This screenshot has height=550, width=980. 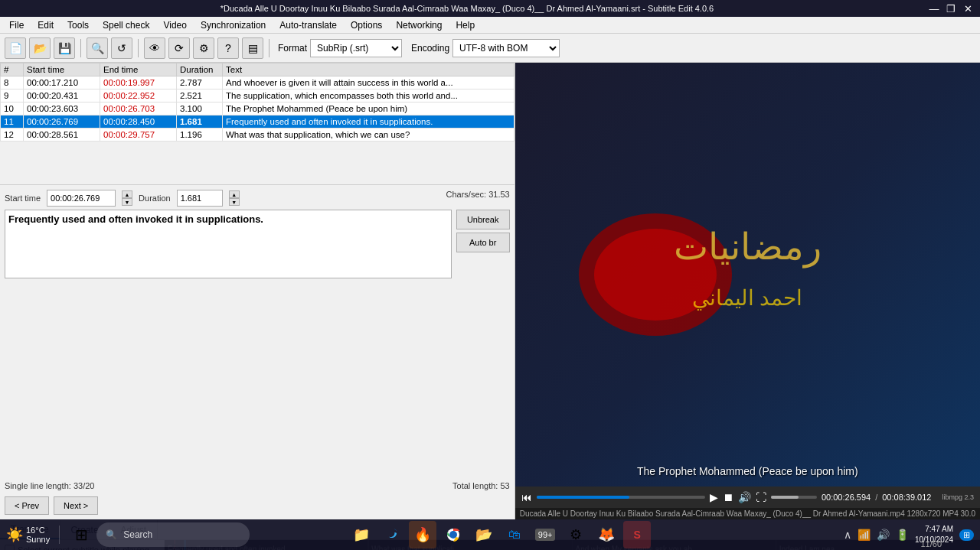 What do you see at coordinates (81, 535) in the screenshot?
I see `start-button: ⊞` at bounding box center [81, 535].